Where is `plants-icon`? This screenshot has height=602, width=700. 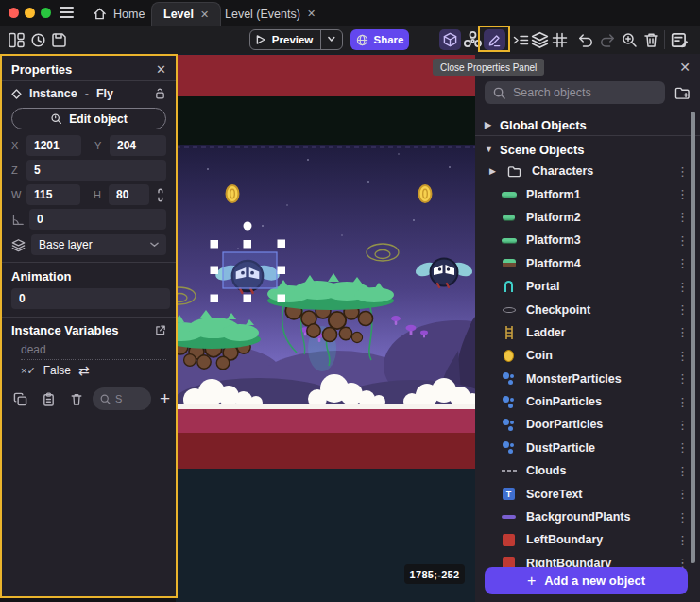 plants-icon is located at coordinates (508, 517).